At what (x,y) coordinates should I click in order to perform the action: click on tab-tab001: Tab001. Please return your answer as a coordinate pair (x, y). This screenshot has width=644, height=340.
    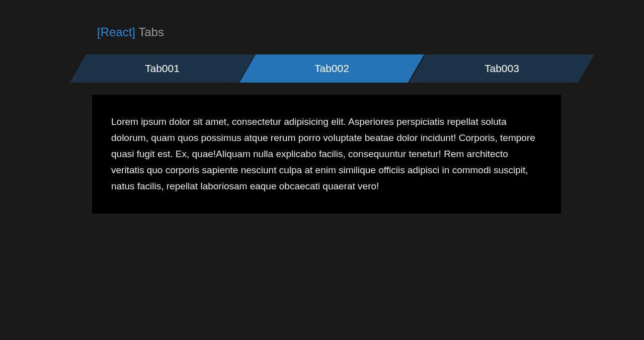
    Looking at the image, I should click on (163, 69).